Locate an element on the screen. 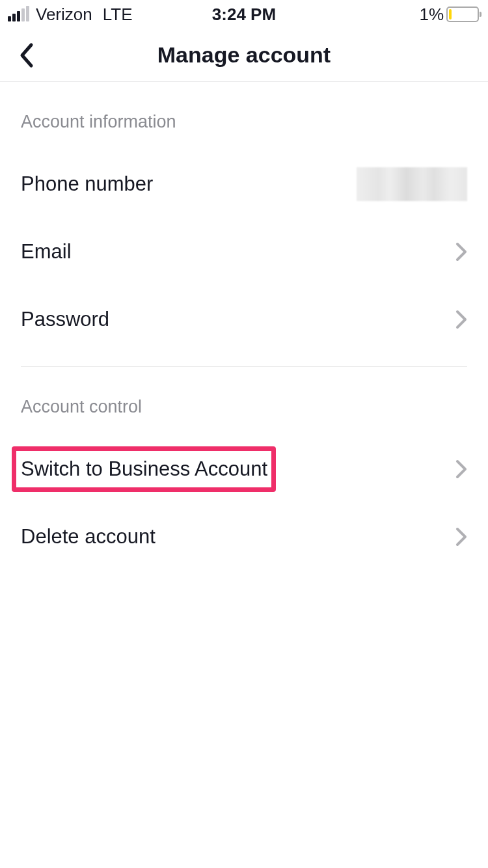 This screenshot has height=868, width=488. row-label: Phone number is located at coordinates (87, 184).